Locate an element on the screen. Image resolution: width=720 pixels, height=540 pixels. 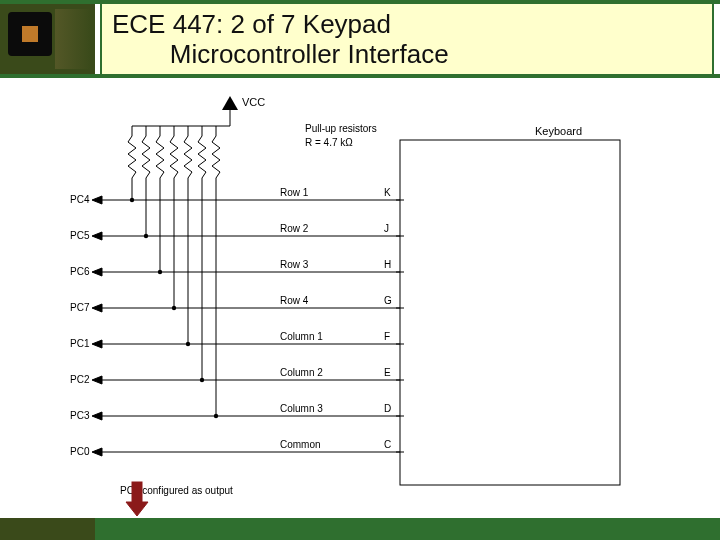
keyboard-label: Keyboard is located at coordinates (558, 131).